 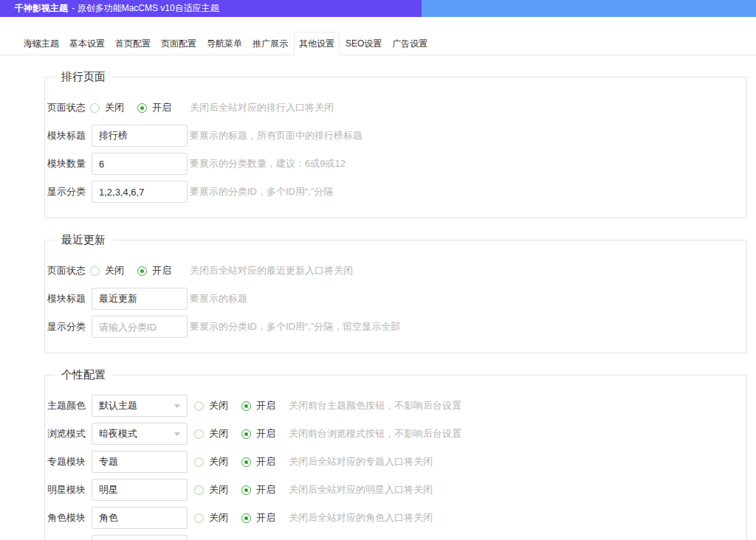 I want to click on help-text: 要展示的标题，所有页面中的排行榜标题, so click(x=276, y=136).